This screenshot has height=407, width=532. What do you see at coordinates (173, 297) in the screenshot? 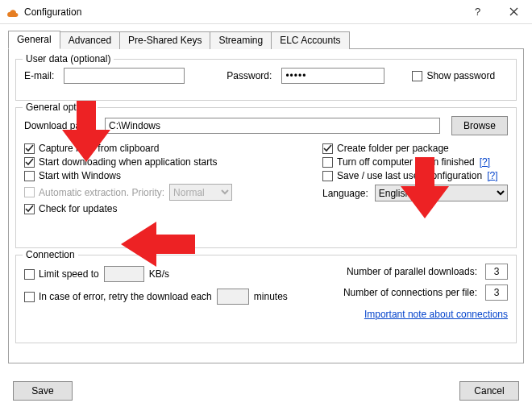
I see `check-retry: In case of error, retry the download eac…` at bounding box center [173, 297].